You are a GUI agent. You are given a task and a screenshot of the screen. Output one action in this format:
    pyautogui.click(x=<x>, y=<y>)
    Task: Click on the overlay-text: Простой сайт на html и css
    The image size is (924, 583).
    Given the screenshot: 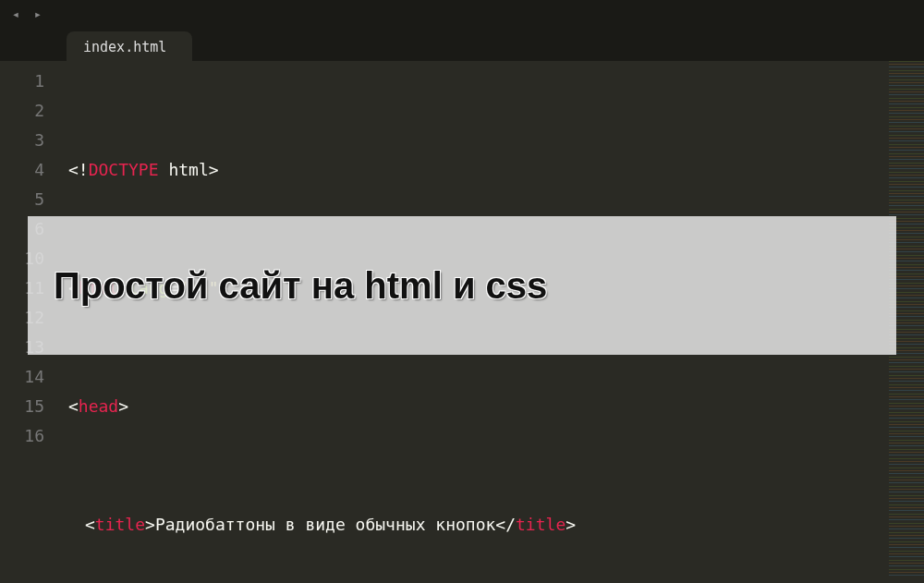 What is the action you would take?
    pyautogui.click(x=300, y=286)
    